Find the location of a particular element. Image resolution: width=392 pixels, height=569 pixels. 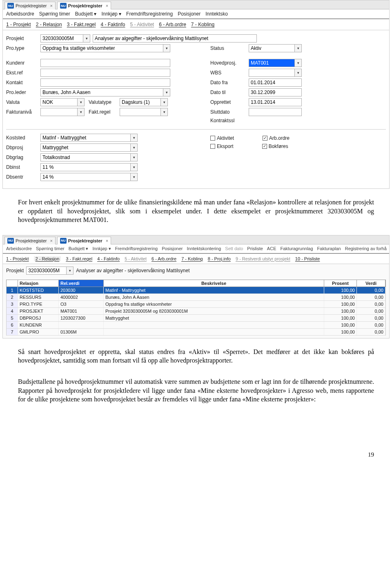

table-row: 7GMLPRO01306M100,000,00 is located at coordinates (196, 332).